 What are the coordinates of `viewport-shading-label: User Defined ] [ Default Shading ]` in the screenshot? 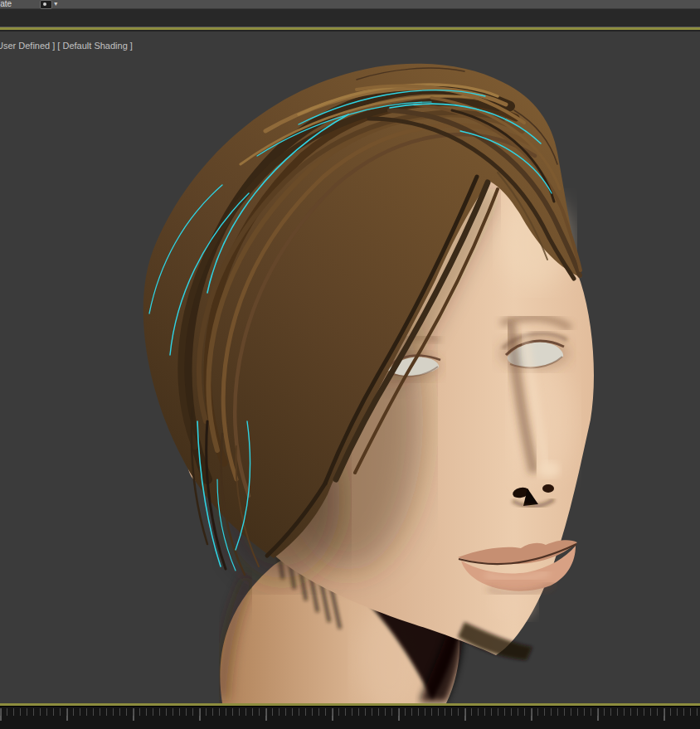 It's located at (66, 46).